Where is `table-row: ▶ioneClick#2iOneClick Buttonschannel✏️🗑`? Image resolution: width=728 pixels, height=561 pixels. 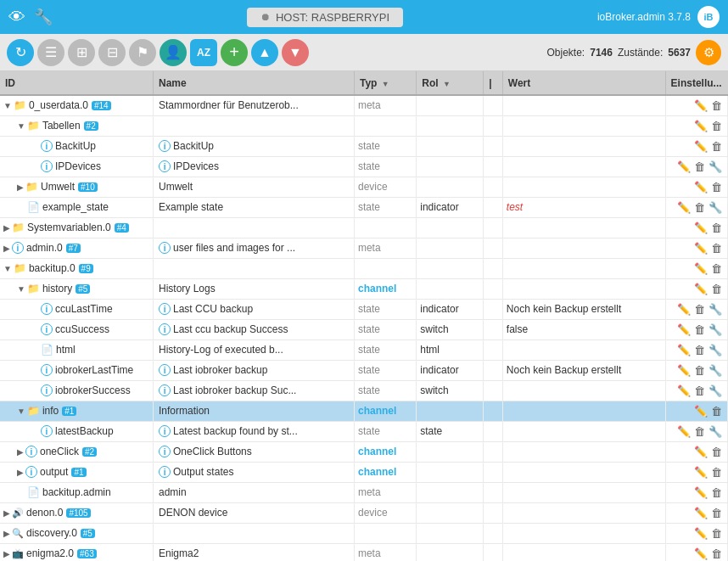 table-row: ▶ioneClick#2iOneClick Buttonschannel✏️🗑 is located at coordinates (364, 452).